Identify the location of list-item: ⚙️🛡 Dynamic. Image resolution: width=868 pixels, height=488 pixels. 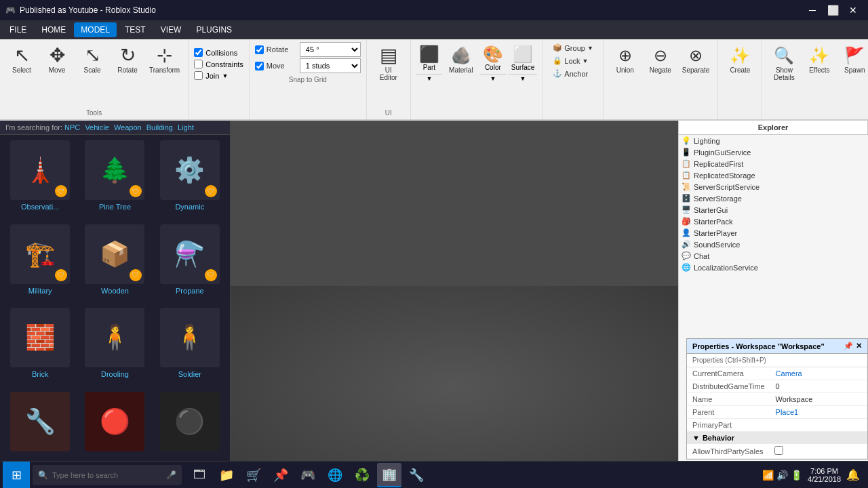
(190, 180).